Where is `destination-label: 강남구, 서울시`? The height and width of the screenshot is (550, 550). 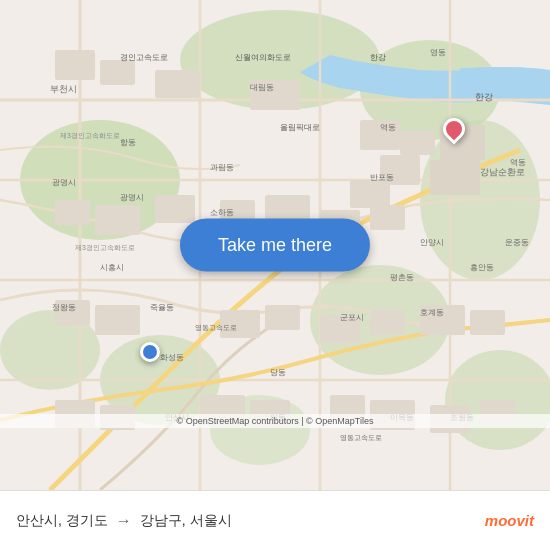 destination-label: 강남구, 서울시 is located at coordinates (186, 521).